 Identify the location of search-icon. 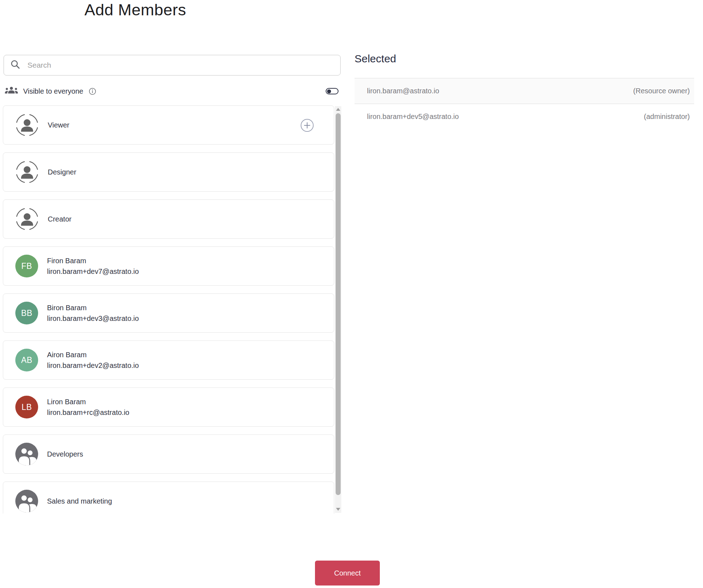
(15, 65).